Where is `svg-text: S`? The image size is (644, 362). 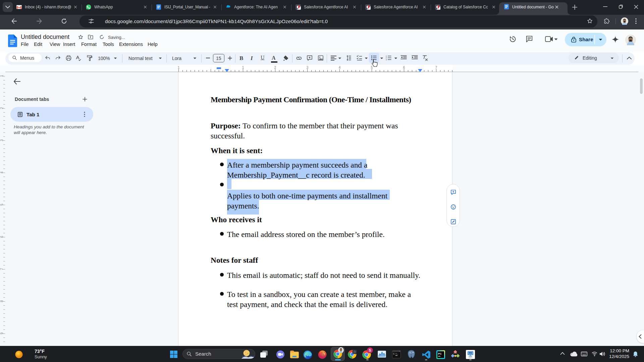
svg-text: S is located at coordinates (370, 350).